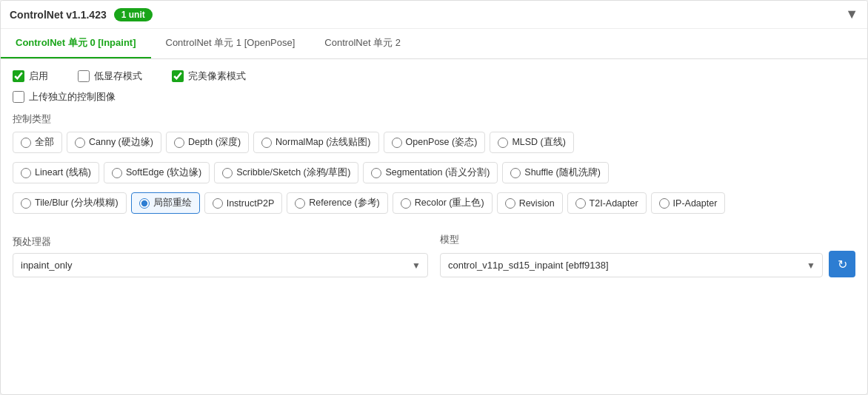 This screenshot has height=395, width=868. I want to click on radio-input-Segmentation (语义分割), so click(376, 173).